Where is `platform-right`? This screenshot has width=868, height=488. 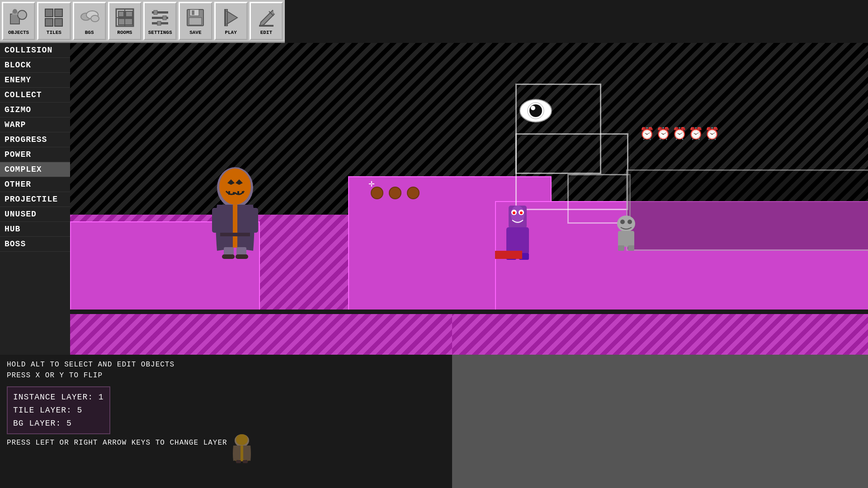
platform-right is located at coordinates (682, 255).